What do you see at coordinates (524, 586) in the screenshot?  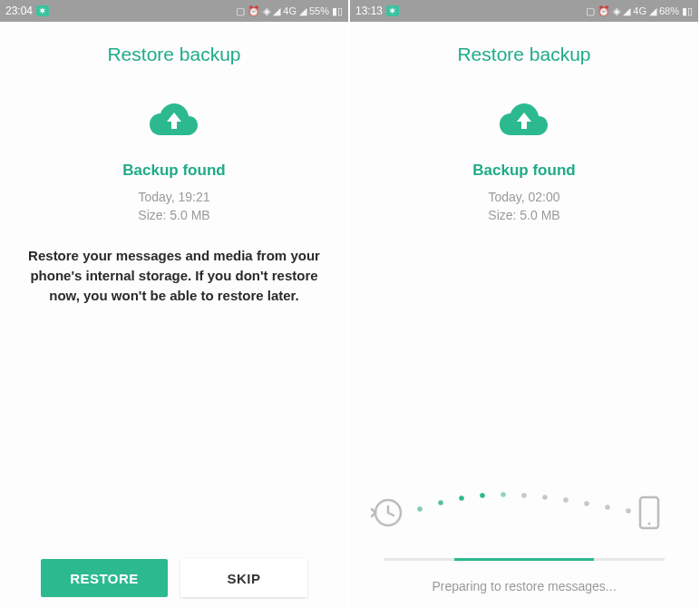 I see `progress-status-text: Preparing to restore messages...` at bounding box center [524, 586].